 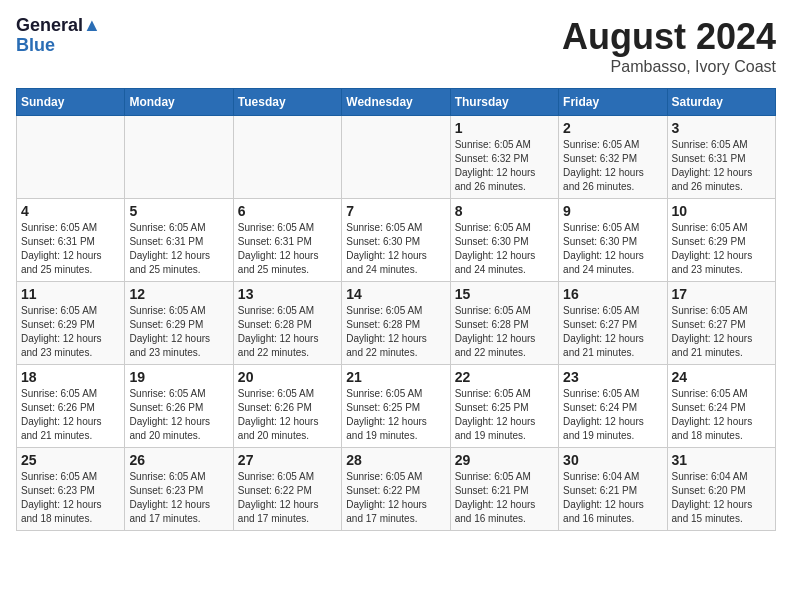 I want to click on day-number: 16, so click(x=612, y=294).